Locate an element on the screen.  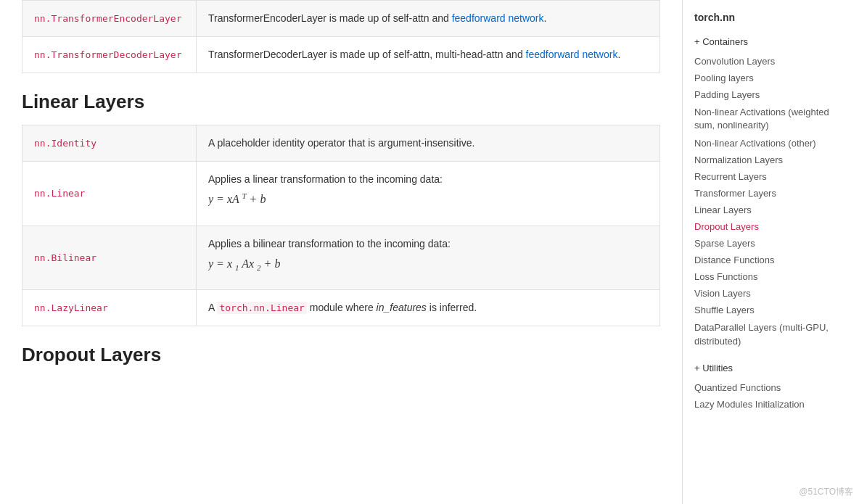
bilinear-math-svg: y = x 1 Ax 2 + b is located at coordinates (252, 264).